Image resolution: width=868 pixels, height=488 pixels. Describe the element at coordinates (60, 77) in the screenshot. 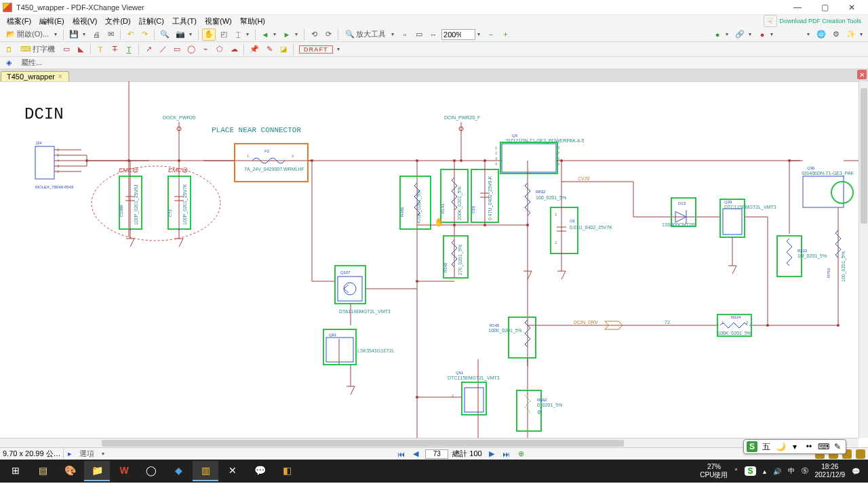

I see `tab-close-icon: ✕` at that location.